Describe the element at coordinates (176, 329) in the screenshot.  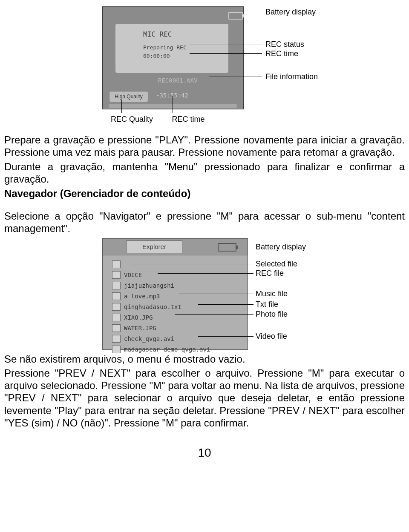
I see `list-item: WATER.JPG` at that location.